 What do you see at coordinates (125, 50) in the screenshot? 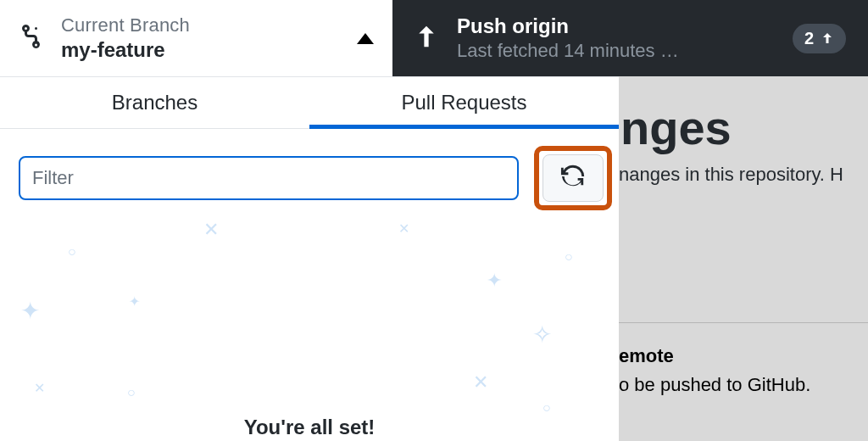
I see `current-branch-name: my-feature` at bounding box center [125, 50].